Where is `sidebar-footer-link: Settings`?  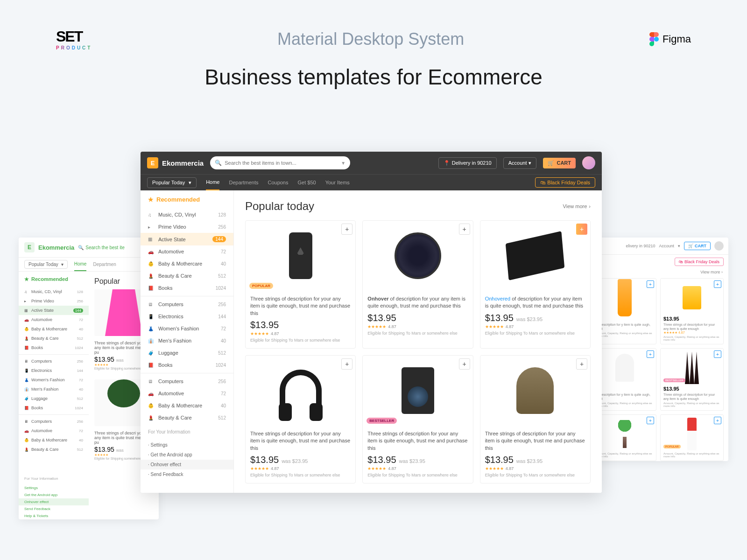 sidebar-footer-link: Settings is located at coordinates (54, 488).